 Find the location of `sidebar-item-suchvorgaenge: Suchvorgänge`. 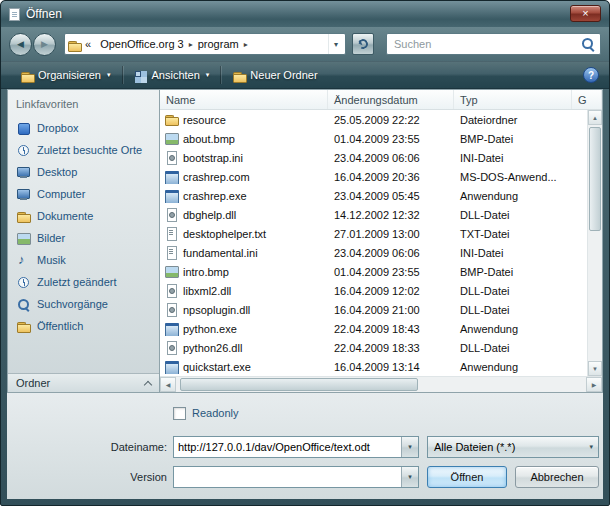

sidebar-item-suchvorgaenge: Suchvorgänge is located at coordinates (84, 304).